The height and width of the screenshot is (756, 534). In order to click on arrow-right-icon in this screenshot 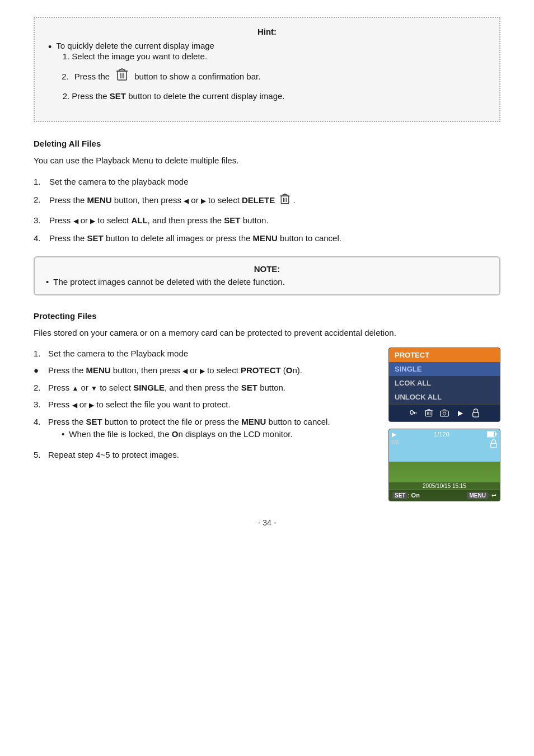, I will do `click(204, 200)`.